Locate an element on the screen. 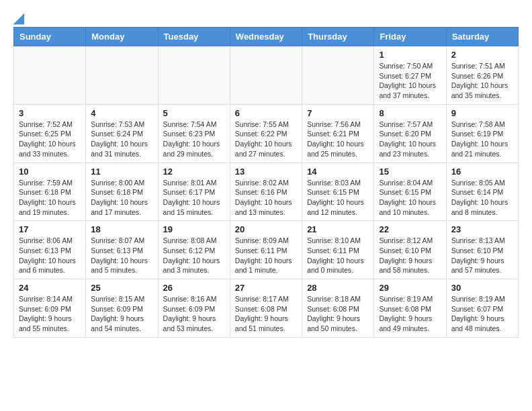 The image size is (532, 411). calendar-cell: 20Sunrise: 8:09 AM Sunset: 6:11 PM Dayli… is located at coordinates (266, 250).